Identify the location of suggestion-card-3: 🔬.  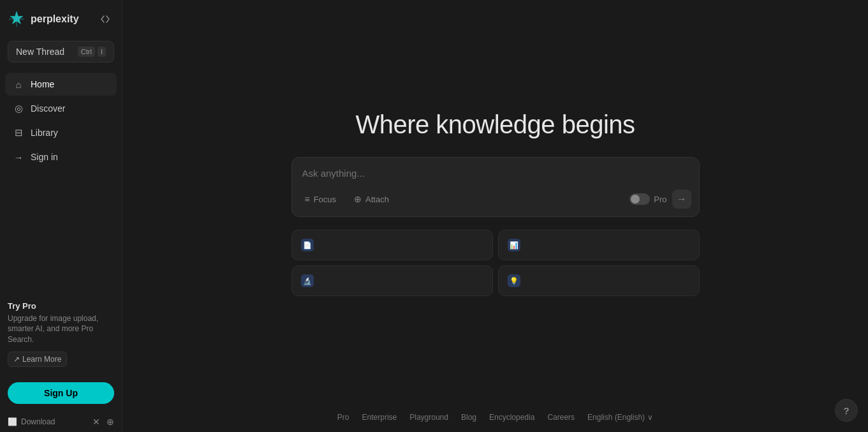
(392, 281).